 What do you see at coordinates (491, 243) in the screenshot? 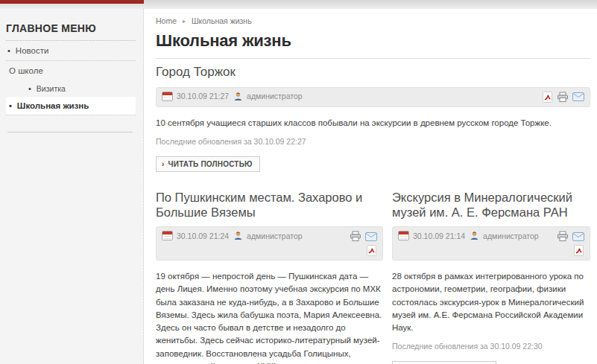
I see `article-meta-bar: 30.10.09 21:14 администратор` at bounding box center [491, 243].